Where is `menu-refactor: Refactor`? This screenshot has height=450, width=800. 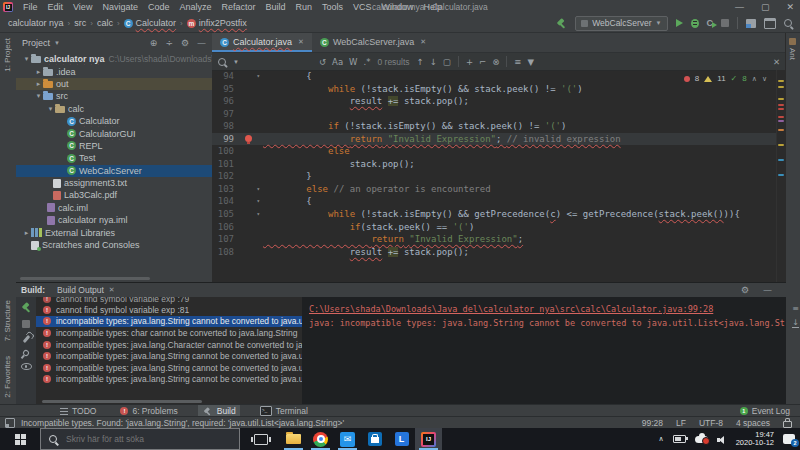
menu-refactor: Refactor is located at coordinates (238, 7).